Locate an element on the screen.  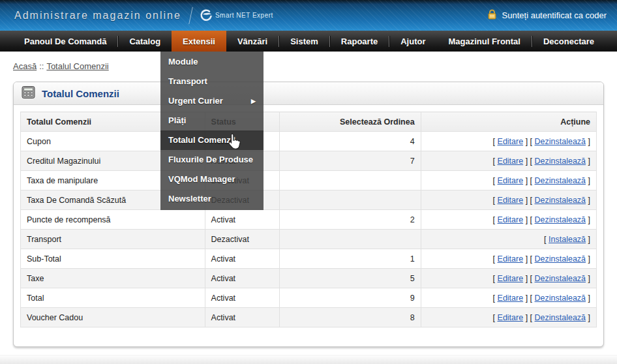
breadcrumb-home-link: Acasă is located at coordinates (25, 67).